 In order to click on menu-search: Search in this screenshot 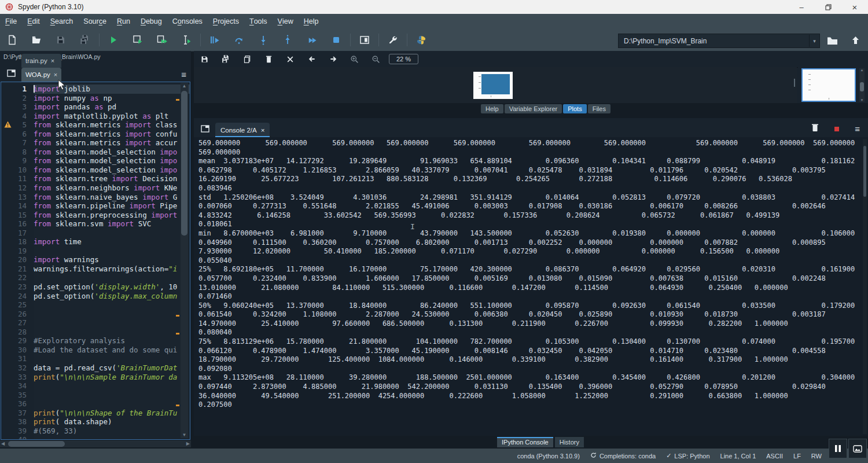, I will do `click(62, 21)`.